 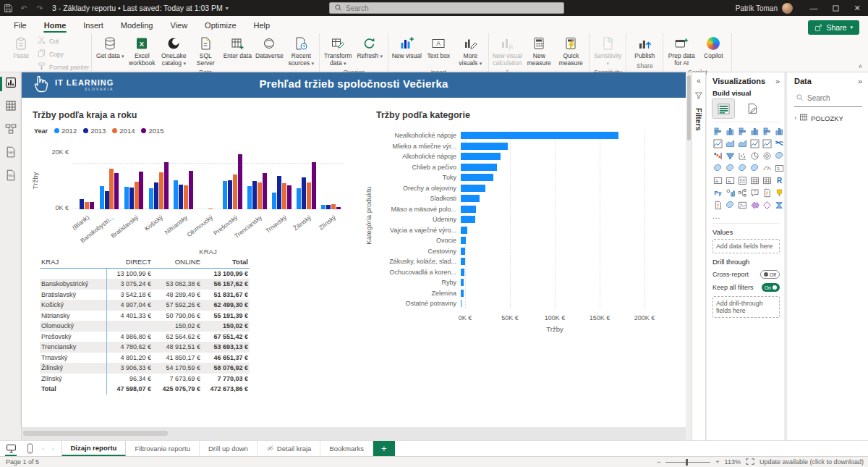 What do you see at coordinates (49, 449) in the screenshot?
I see `page-nav-arrows: ‹ ›` at bounding box center [49, 449].